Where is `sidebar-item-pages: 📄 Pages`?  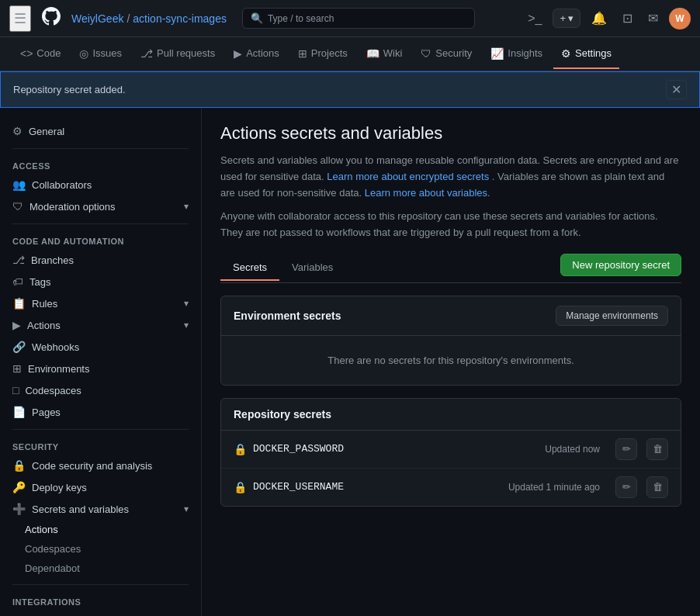
sidebar-item-pages: 📄 Pages is located at coordinates (101, 412).